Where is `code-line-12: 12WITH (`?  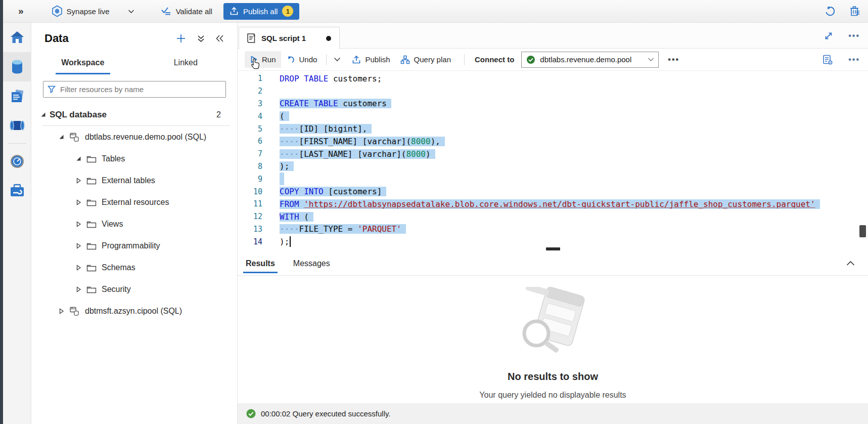
code-line-12: 12WITH ( is located at coordinates (553, 217).